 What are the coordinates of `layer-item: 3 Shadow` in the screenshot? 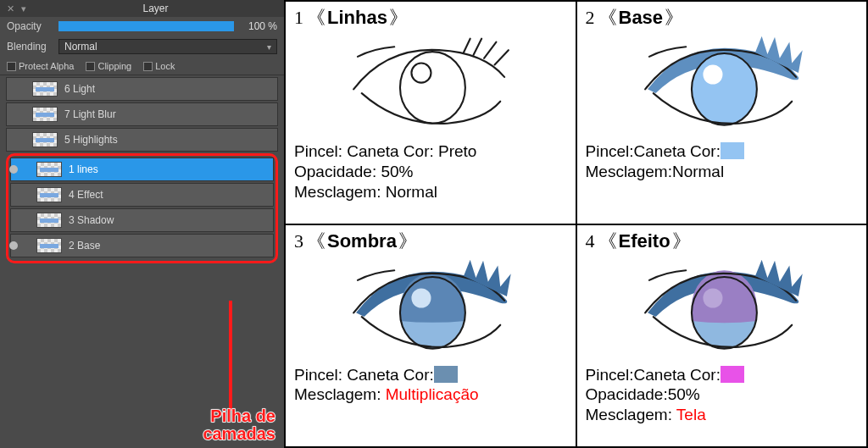 It's located at (142, 220).